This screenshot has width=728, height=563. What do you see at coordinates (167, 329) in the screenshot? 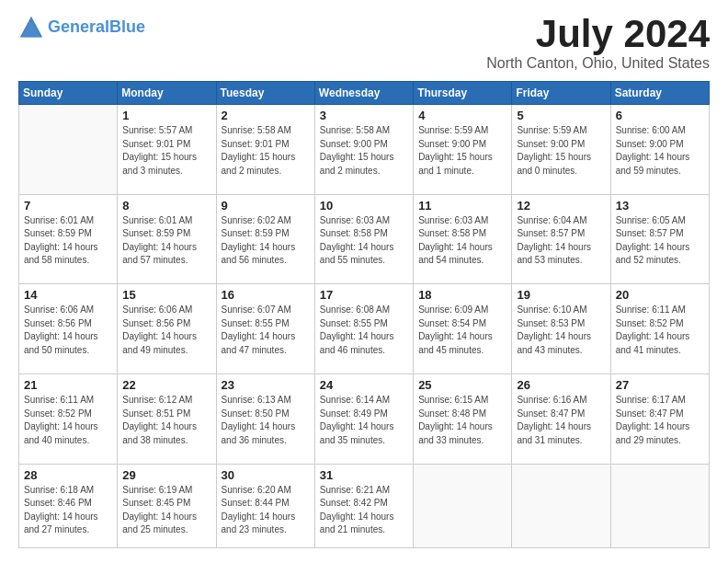
I see `calendar-cell: 15Sunrise: 6:06 AM Sunset: 8:56 PM Dayli…` at bounding box center [167, 329].